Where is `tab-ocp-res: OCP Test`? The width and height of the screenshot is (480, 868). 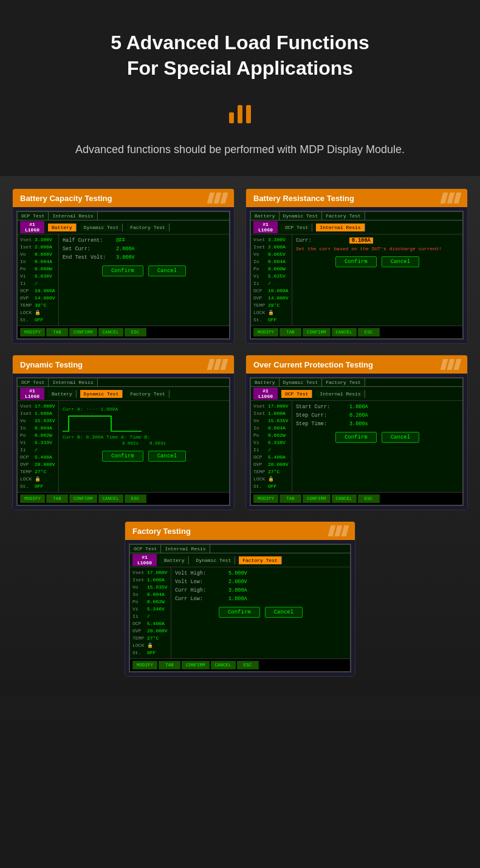
tab-ocp-res: OCP Test is located at coordinates (297, 227).